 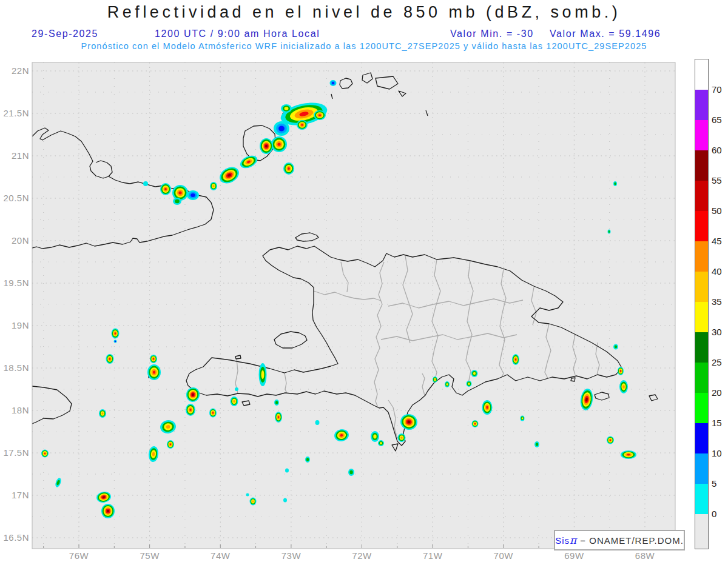 What do you see at coordinates (714, 484) in the screenshot?
I see `colorbar-tick-label: 5` at bounding box center [714, 484].